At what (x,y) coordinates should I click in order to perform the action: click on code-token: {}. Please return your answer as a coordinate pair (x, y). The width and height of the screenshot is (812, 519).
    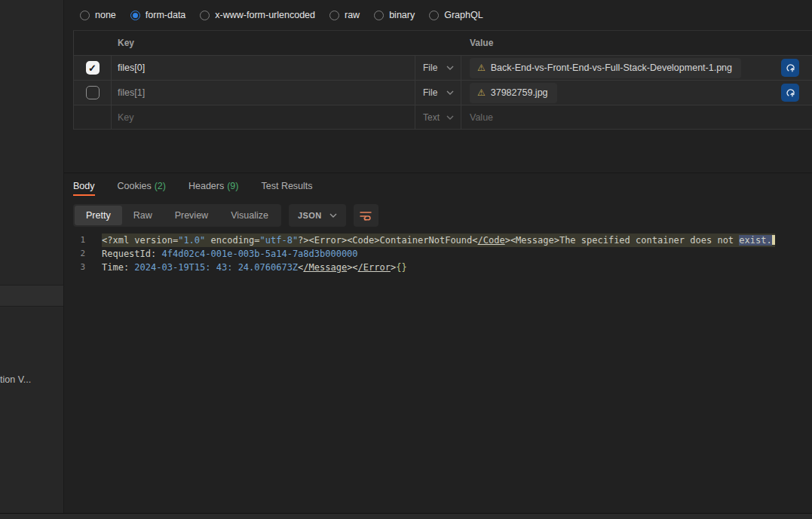
    Looking at the image, I should click on (401, 267).